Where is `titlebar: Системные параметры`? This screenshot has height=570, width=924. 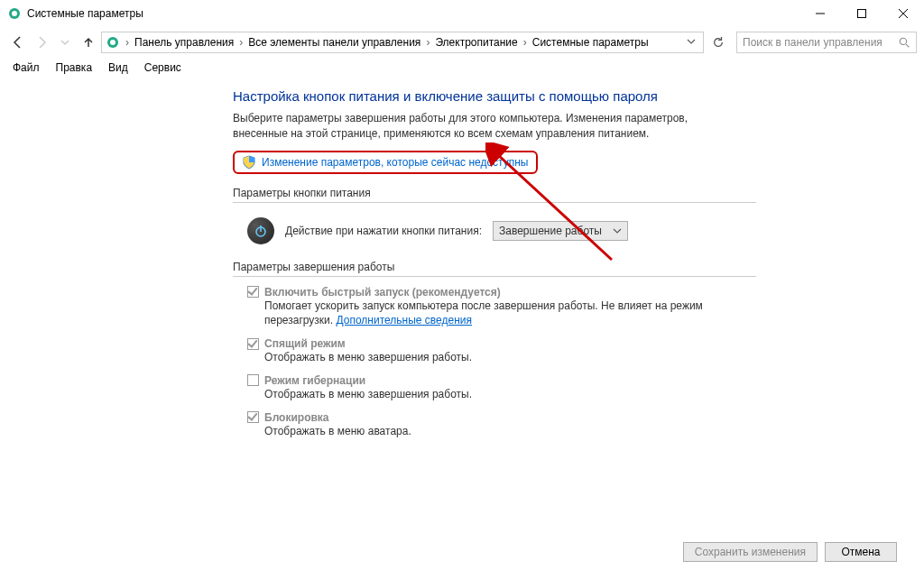
titlebar: Системные параметры is located at coordinates (462, 14).